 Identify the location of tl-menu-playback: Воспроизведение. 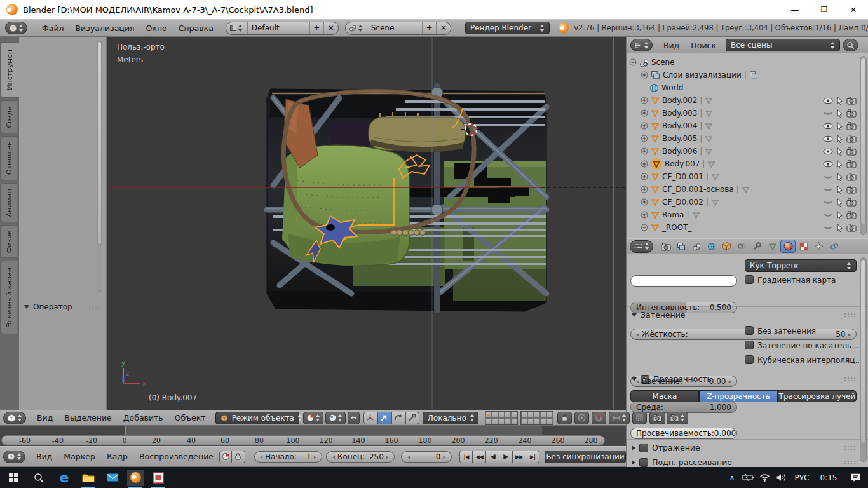
(177, 456).